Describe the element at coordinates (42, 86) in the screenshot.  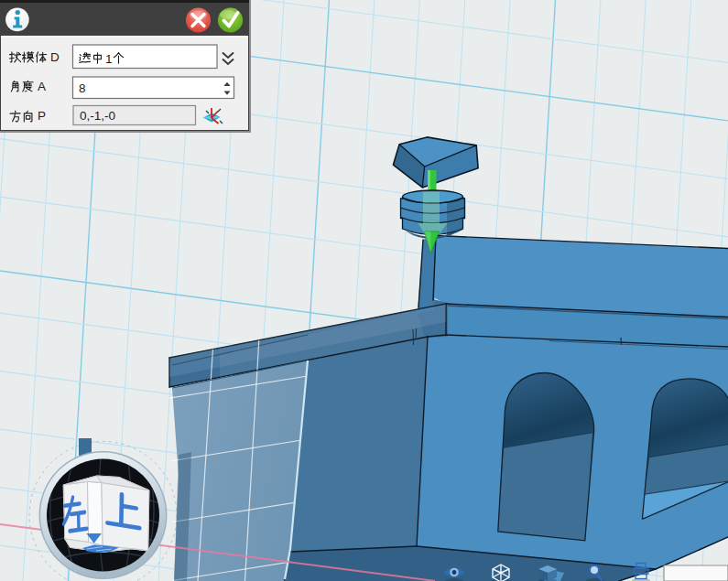
I see `svg-text: A` at that location.